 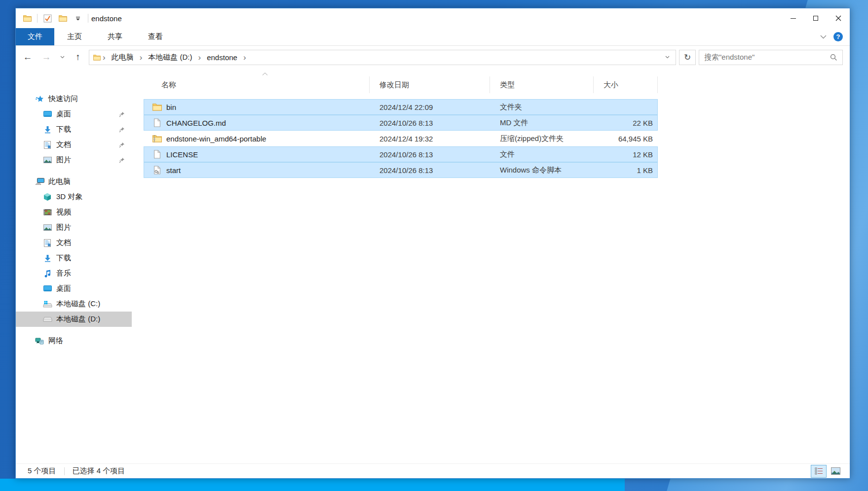 What do you see at coordinates (122, 57) in the screenshot?
I see `breadcrumb-this-pc: 此电脑` at bounding box center [122, 57].